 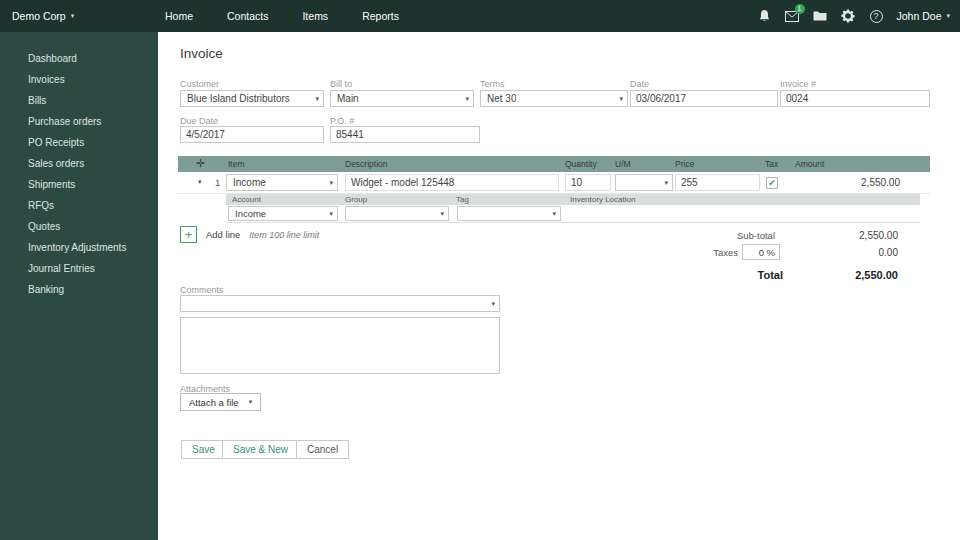 I want to click on po-number-label: P.O. #, so click(x=342, y=121).